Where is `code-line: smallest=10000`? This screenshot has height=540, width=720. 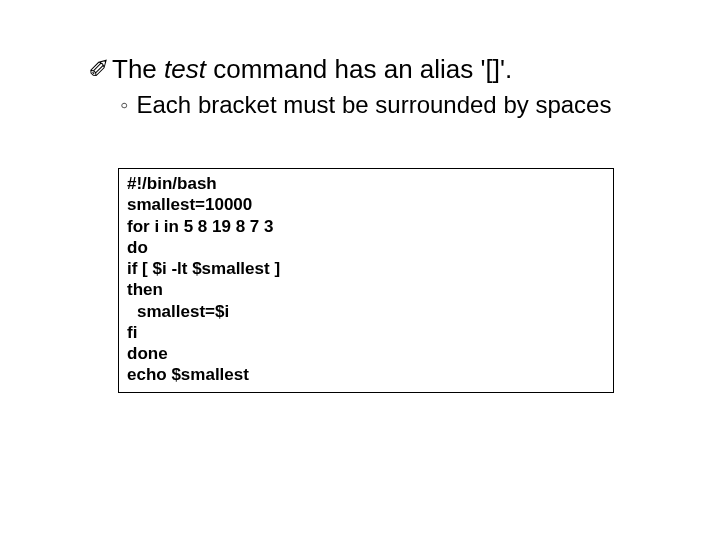
code-line: smallest=10000 is located at coordinates (366, 204).